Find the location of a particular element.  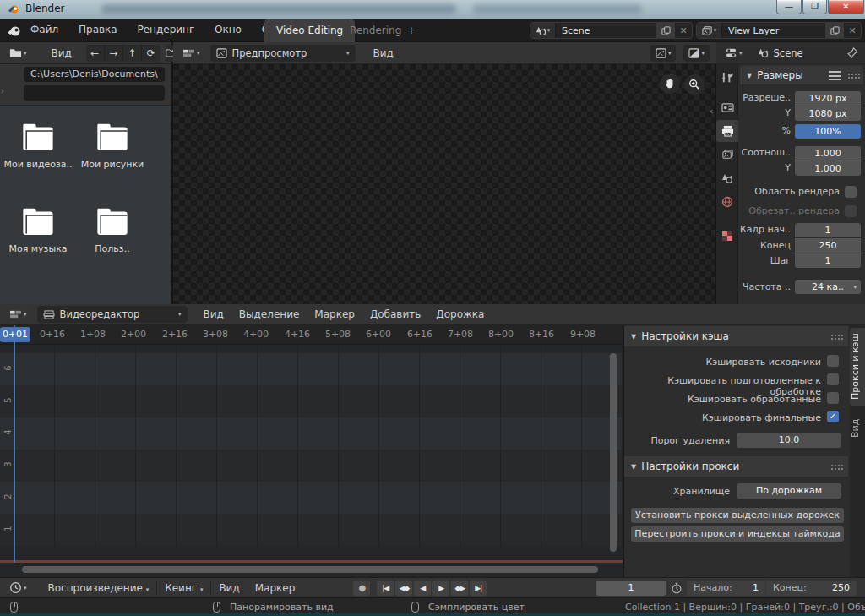

view-layer-selector: ▾ View Layer ✕ is located at coordinates (779, 30).